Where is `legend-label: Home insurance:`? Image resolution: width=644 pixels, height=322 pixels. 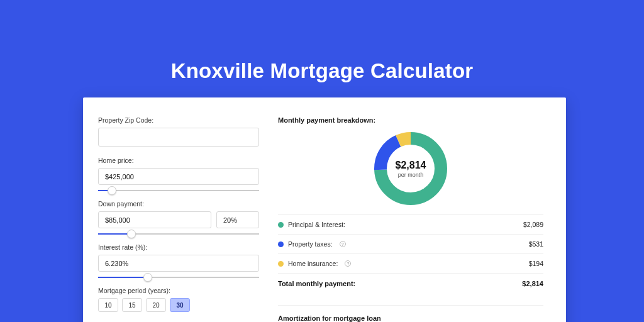
legend-label: Home insurance: is located at coordinates (313, 264).